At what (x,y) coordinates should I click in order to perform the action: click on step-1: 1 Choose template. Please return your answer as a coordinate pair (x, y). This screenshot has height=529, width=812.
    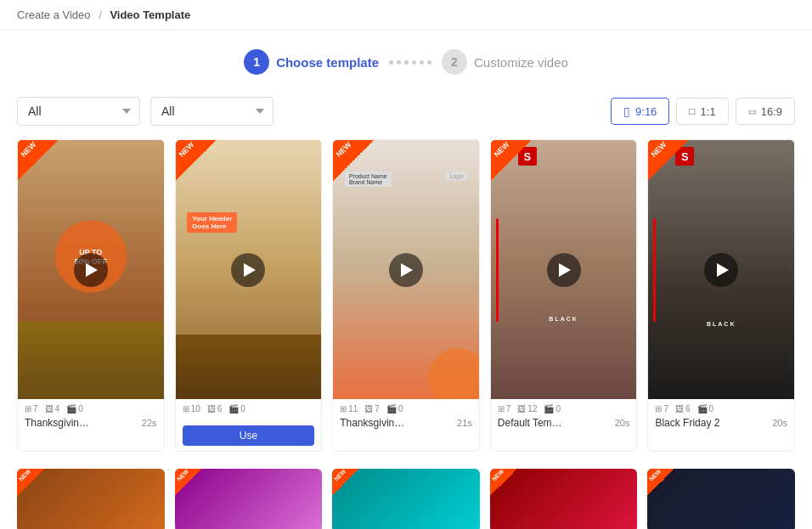
    Looking at the image, I should click on (311, 62).